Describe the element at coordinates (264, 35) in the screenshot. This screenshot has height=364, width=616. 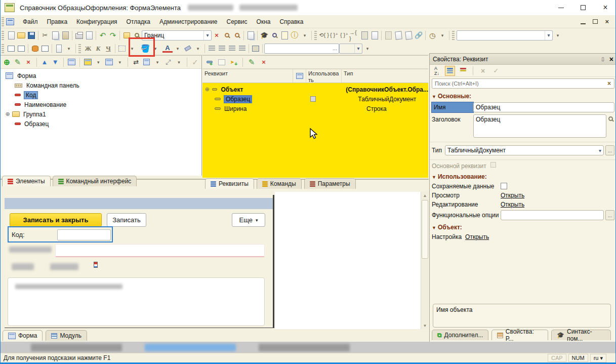
I see `syntax-helper-icon: 🎓` at that location.